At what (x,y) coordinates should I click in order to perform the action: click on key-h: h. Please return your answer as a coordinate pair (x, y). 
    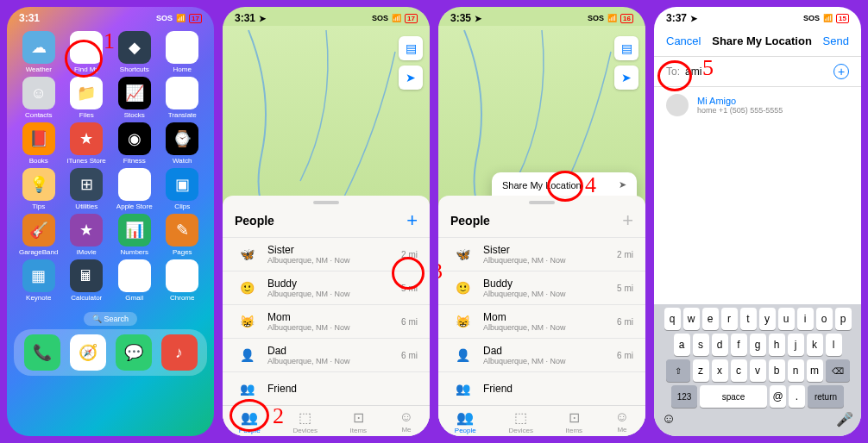
    Looking at the image, I should click on (777, 345).